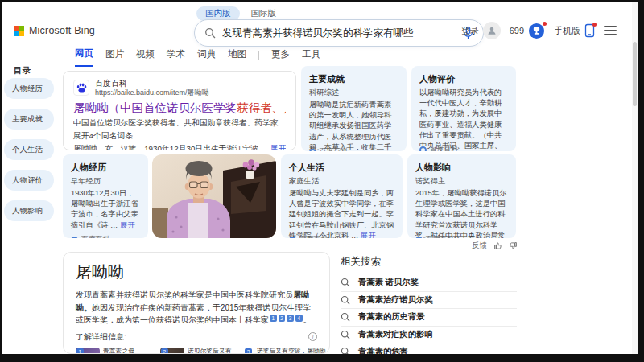 The width and height of the screenshot is (644, 362). I want to click on rewards-trophy-icon, so click(536, 31).